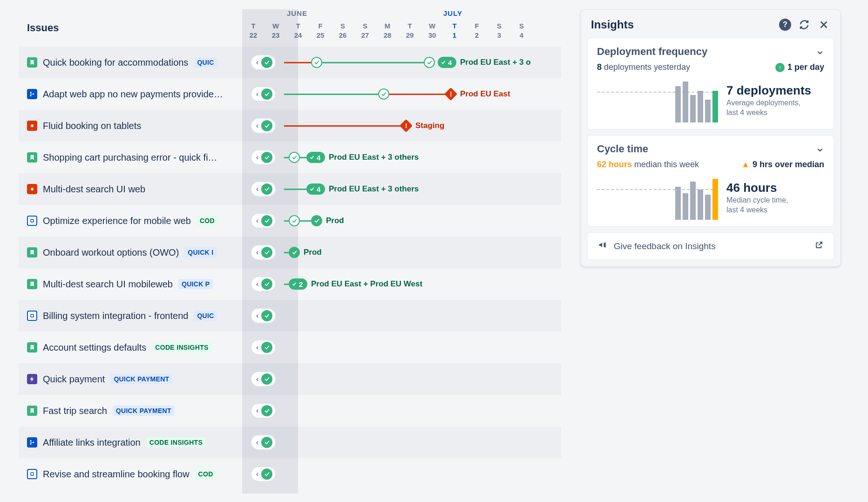 Image resolution: width=868 pixels, height=502 pixels. What do you see at coordinates (94, 189) in the screenshot?
I see `issue-title: Multi-dest search UI web` at bounding box center [94, 189].